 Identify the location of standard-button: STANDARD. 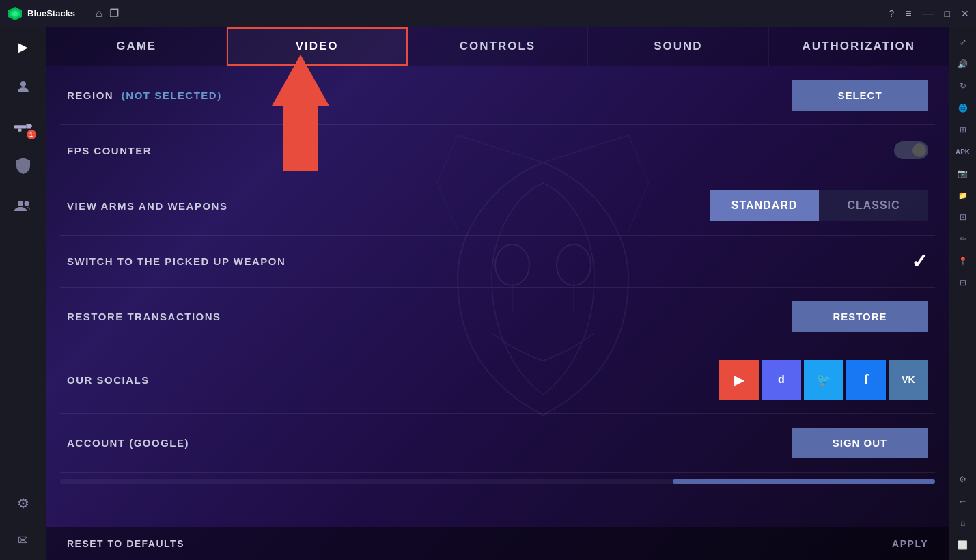
(764, 206).